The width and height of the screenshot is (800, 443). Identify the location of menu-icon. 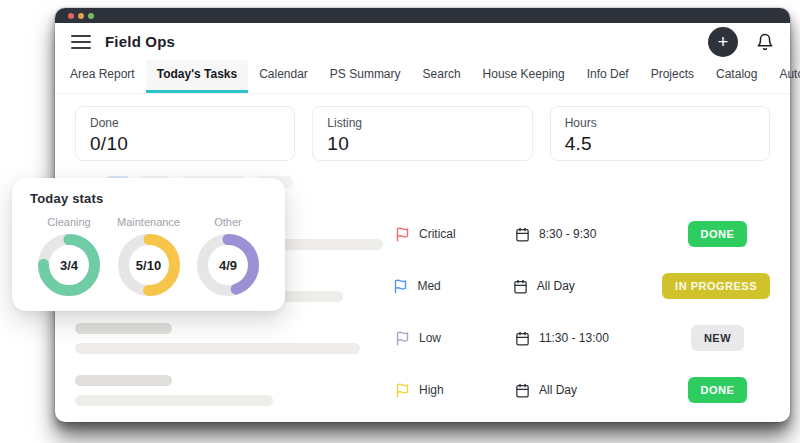
(81, 42).